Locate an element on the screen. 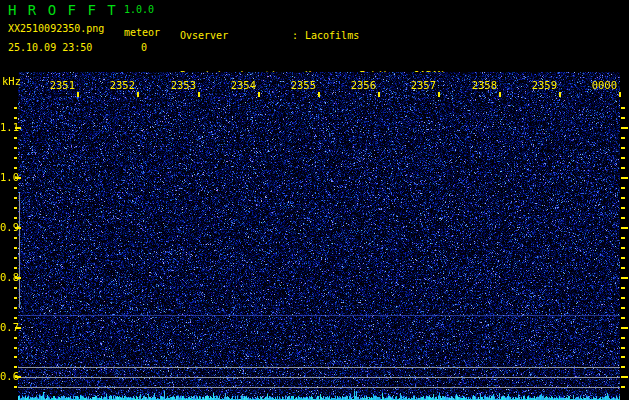 This screenshot has width=629, height=400. observer-label: Ovserver is located at coordinates (236, 36).